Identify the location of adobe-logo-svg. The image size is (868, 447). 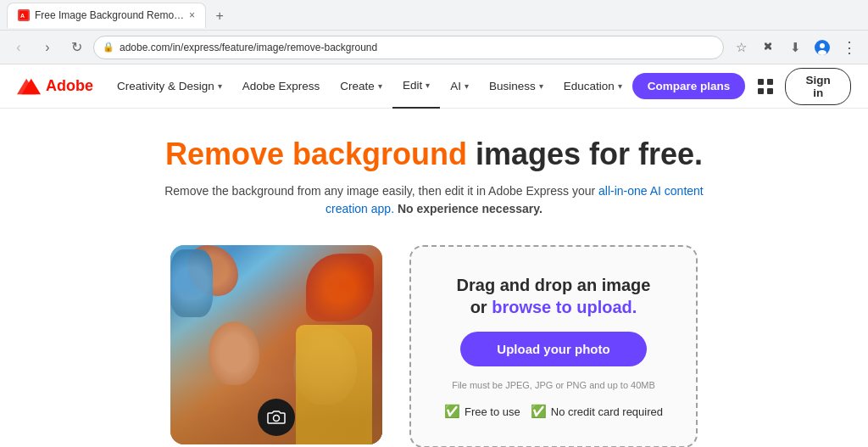
(29, 87).